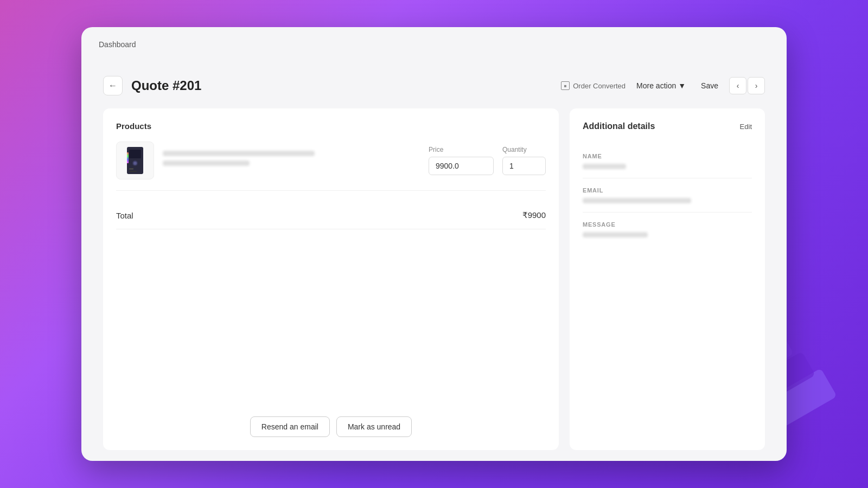  I want to click on quantity-label: Quantity, so click(524, 150).